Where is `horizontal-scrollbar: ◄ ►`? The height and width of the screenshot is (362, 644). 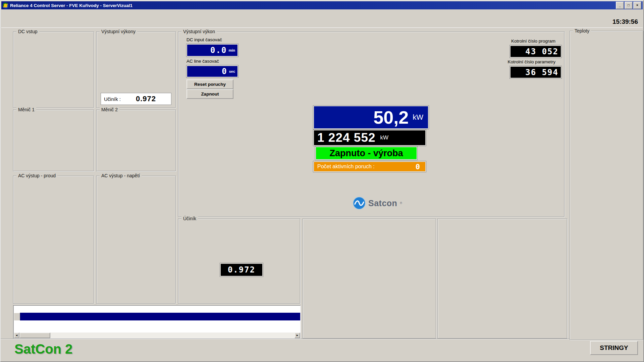 horizontal-scrollbar: ◄ ► is located at coordinates (157, 335).